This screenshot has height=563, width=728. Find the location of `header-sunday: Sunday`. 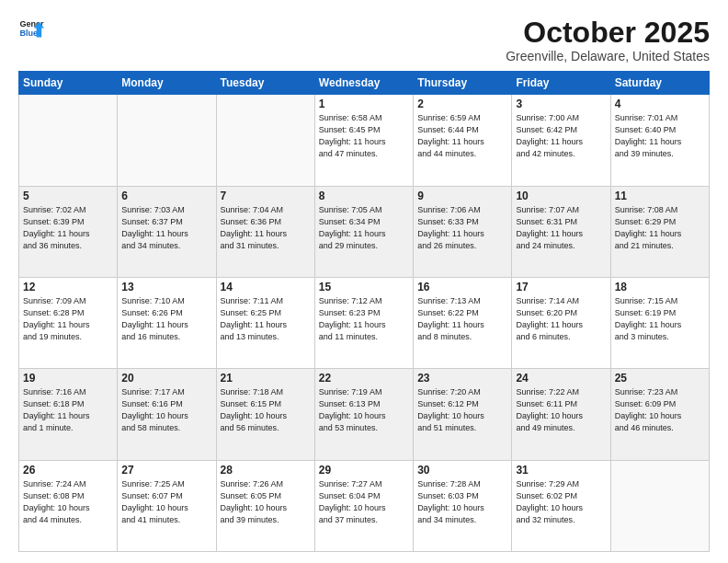

header-sunday: Sunday is located at coordinates (68, 83).